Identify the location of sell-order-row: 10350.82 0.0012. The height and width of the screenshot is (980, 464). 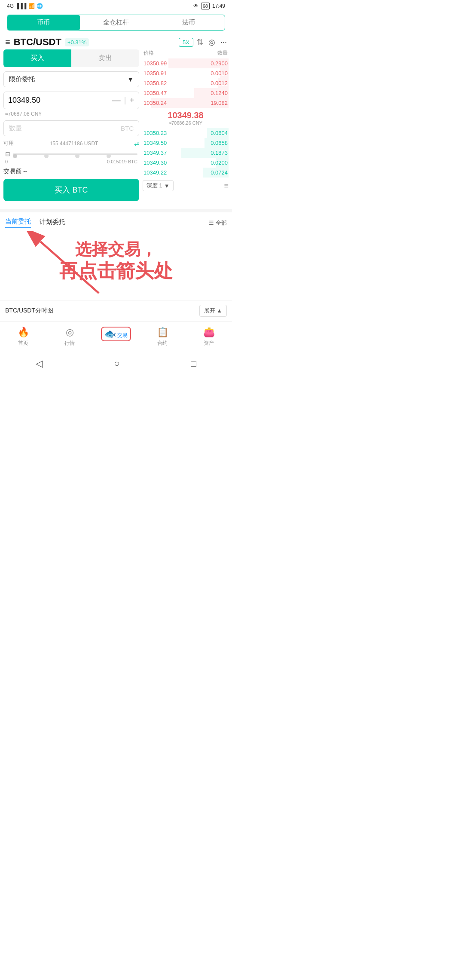
(186, 83).